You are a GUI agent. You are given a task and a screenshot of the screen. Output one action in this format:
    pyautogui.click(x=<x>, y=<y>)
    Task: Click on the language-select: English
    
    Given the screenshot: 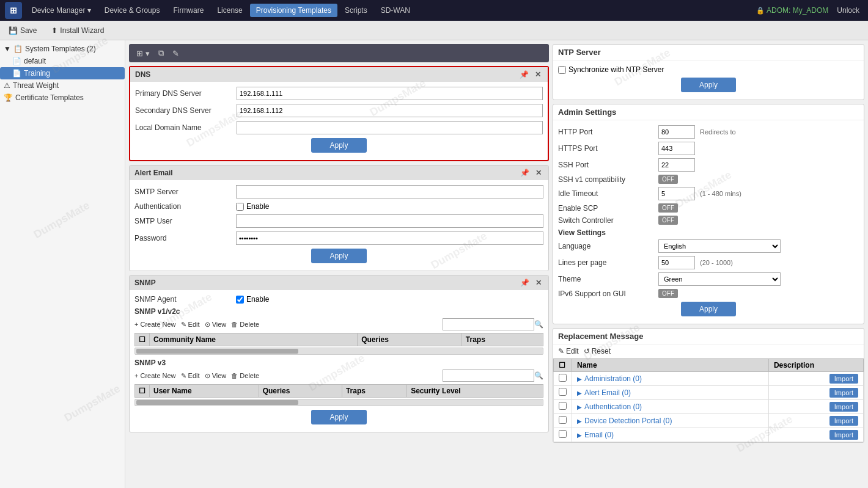 What is the action you would take?
    pyautogui.click(x=719, y=246)
    